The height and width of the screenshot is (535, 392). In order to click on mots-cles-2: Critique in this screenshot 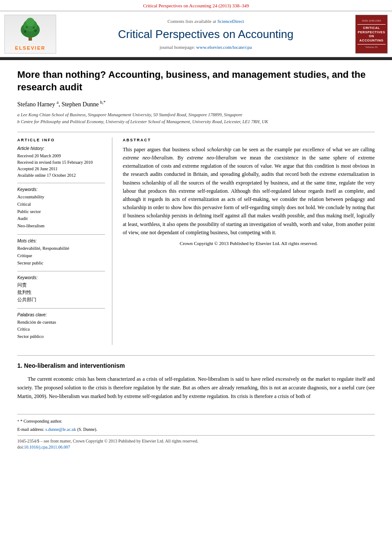, I will do `click(61, 256)`.